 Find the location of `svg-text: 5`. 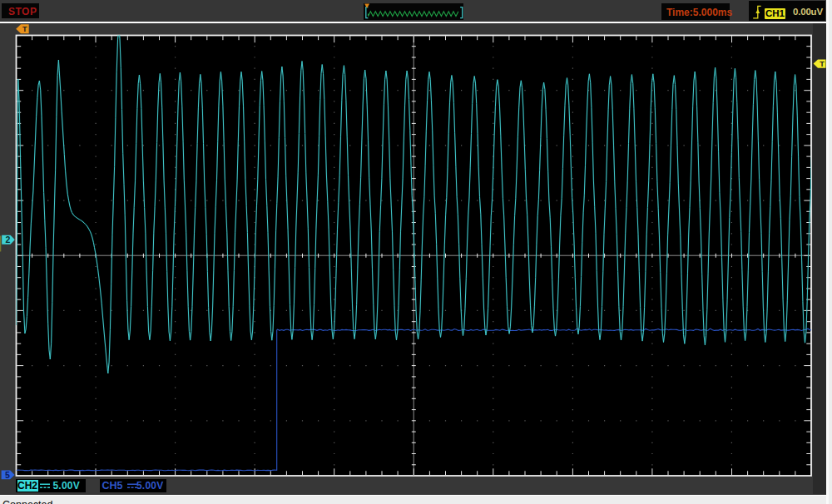

svg-text: 5 is located at coordinates (7, 475).